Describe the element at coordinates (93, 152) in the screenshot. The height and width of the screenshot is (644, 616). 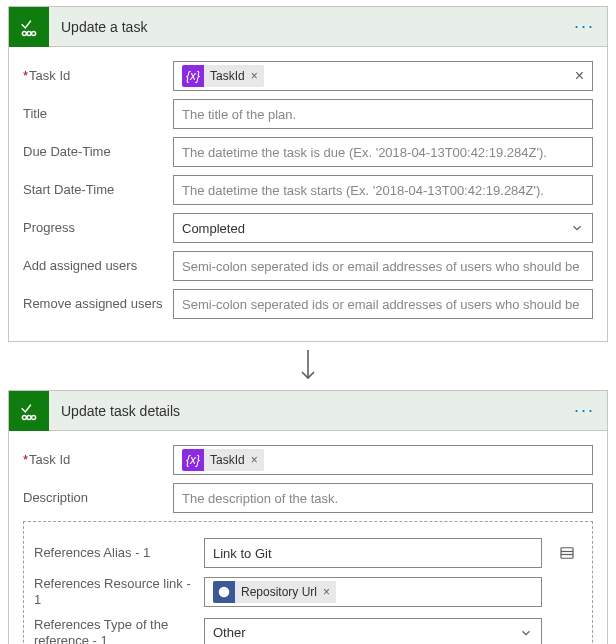
I see `due-date-label: Due Date-Time` at that location.